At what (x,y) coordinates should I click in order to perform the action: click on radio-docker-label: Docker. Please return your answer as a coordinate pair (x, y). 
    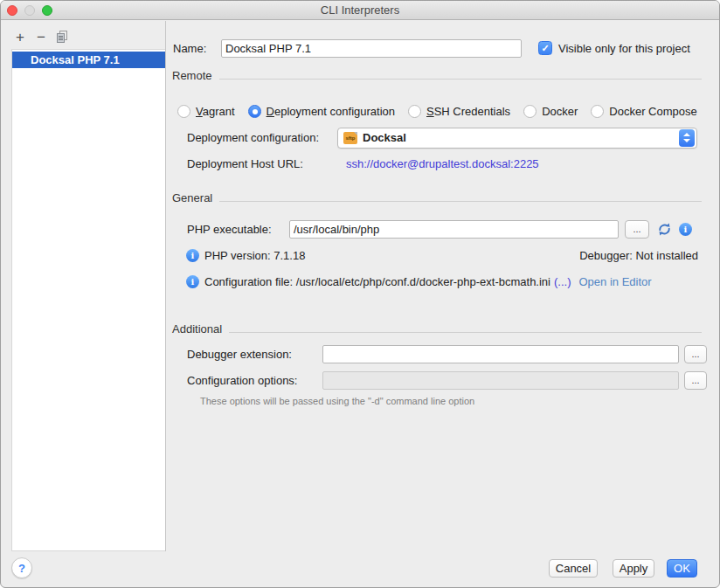
    Looking at the image, I should click on (559, 112).